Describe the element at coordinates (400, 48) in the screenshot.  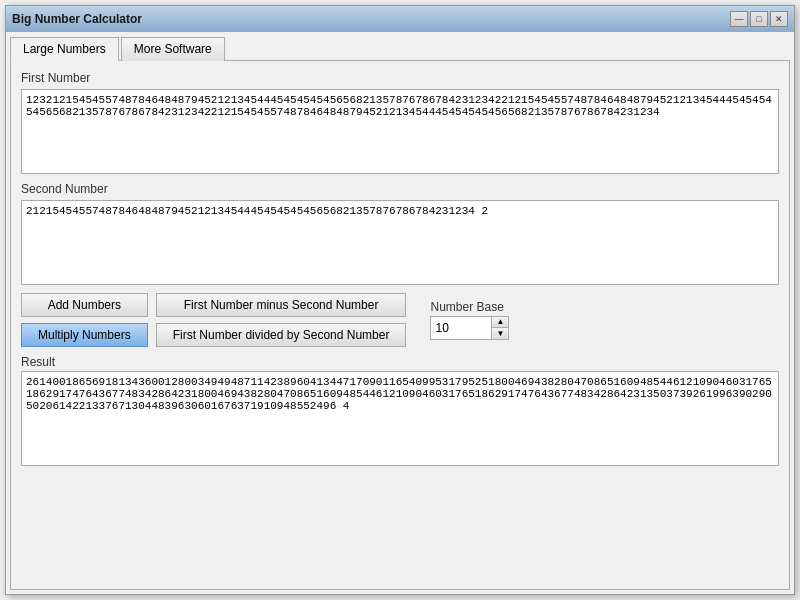
I see `tab-bar: Large Numbers More Software` at that location.